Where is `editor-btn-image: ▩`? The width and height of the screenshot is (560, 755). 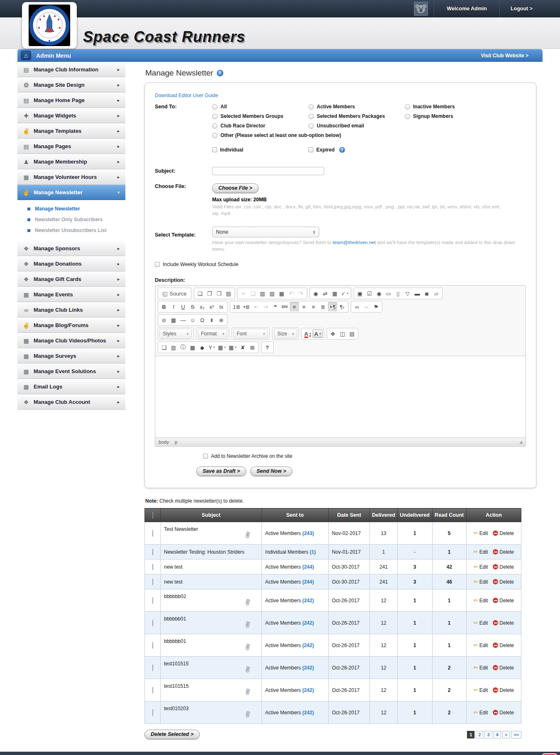
editor-btn-image: ▩ is located at coordinates (193, 347).